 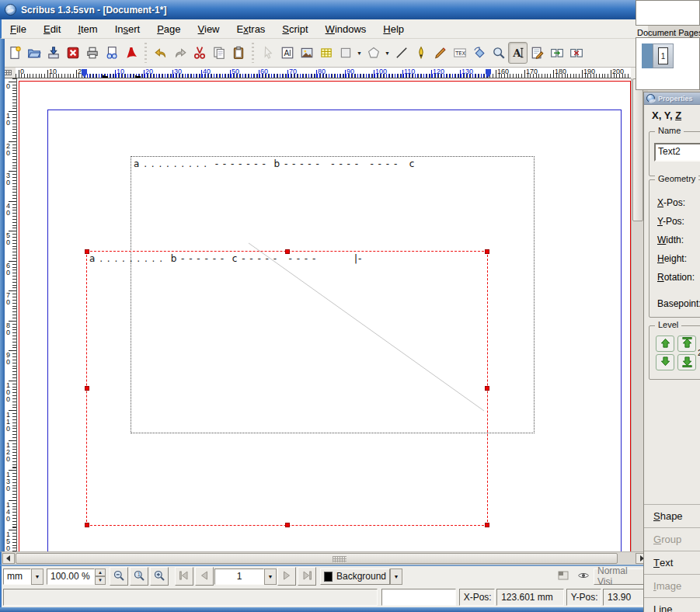 I want to click on spin-up-icon: ▲, so click(x=100, y=573).